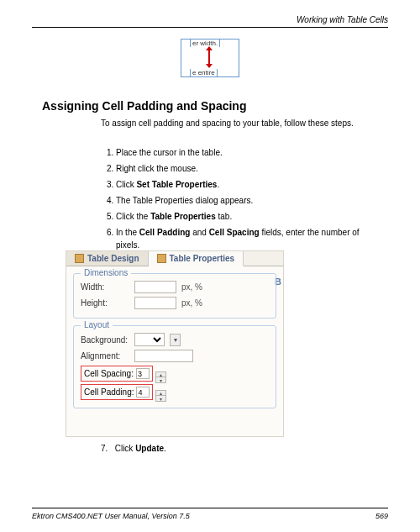 Image resolution: width=420 pixels, height=532 pixels. I want to click on illustration-bottom-label: e entire, so click(203, 73).